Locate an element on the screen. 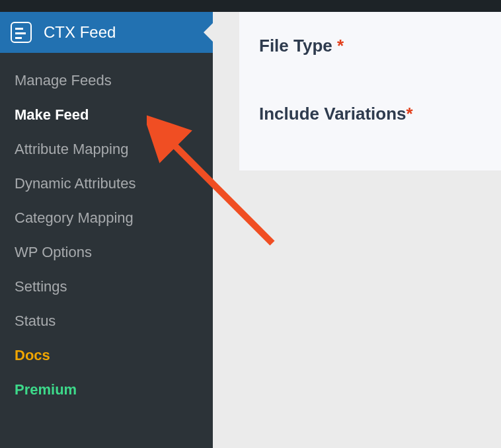  feed-document-icon is located at coordinates (21, 32).